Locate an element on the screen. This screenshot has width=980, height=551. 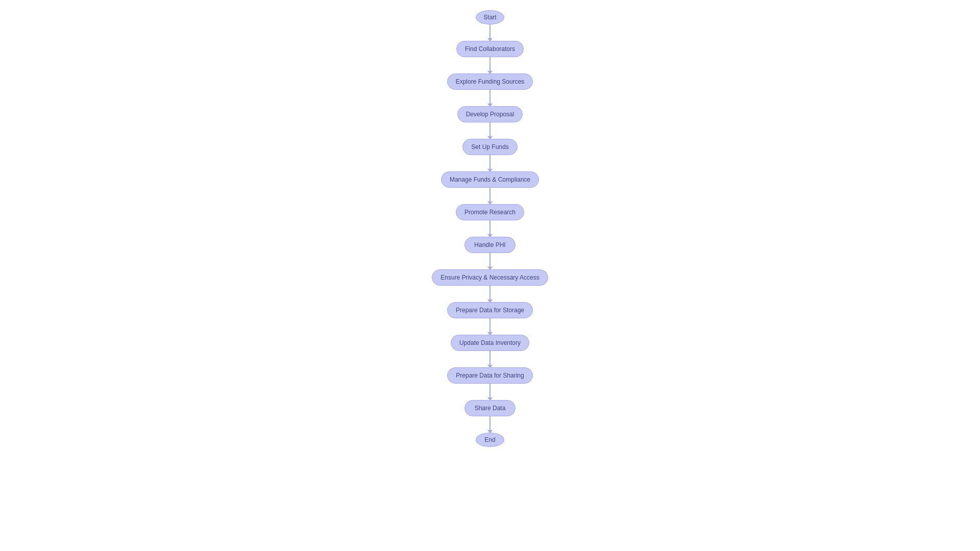
node-promote-research: Promote Research is located at coordinates (490, 212).